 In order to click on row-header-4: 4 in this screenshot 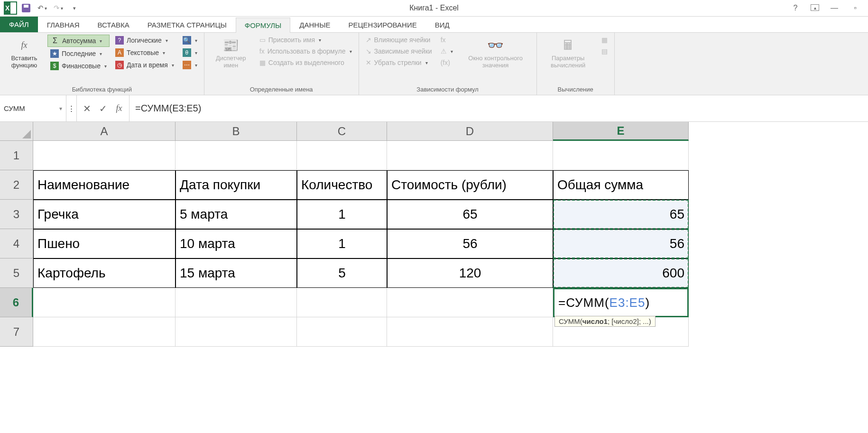, I will do `click(17, 244)`.